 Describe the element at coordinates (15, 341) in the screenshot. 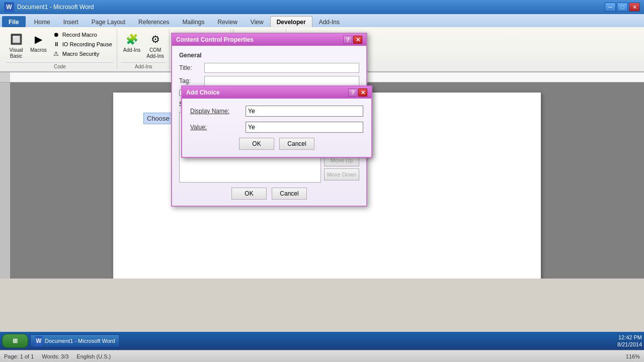

I see `start-label: ⊞` at that location.